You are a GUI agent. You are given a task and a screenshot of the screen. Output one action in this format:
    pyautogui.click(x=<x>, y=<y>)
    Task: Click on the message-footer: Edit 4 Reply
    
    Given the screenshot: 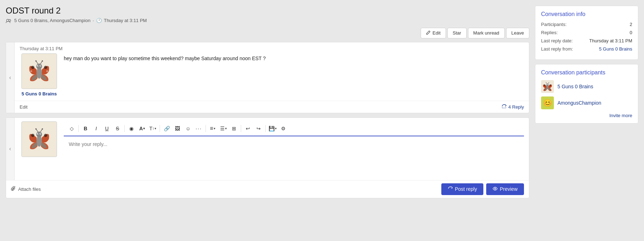 What is the action you would take?
    pyautogui.click(x=272, y=107)
    